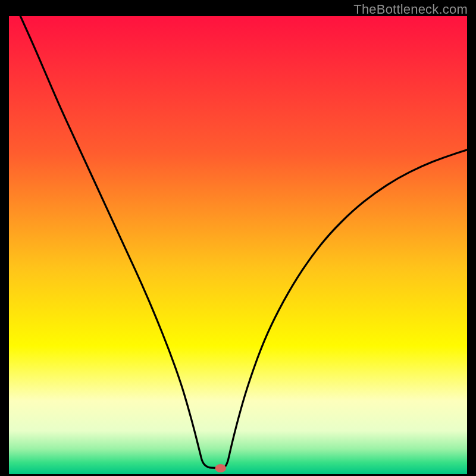  What do you see at coordinates (411, 10) in the screenshot?
I see `watermark-text: TheBottleneck.com` at bounding box center [411, 10].